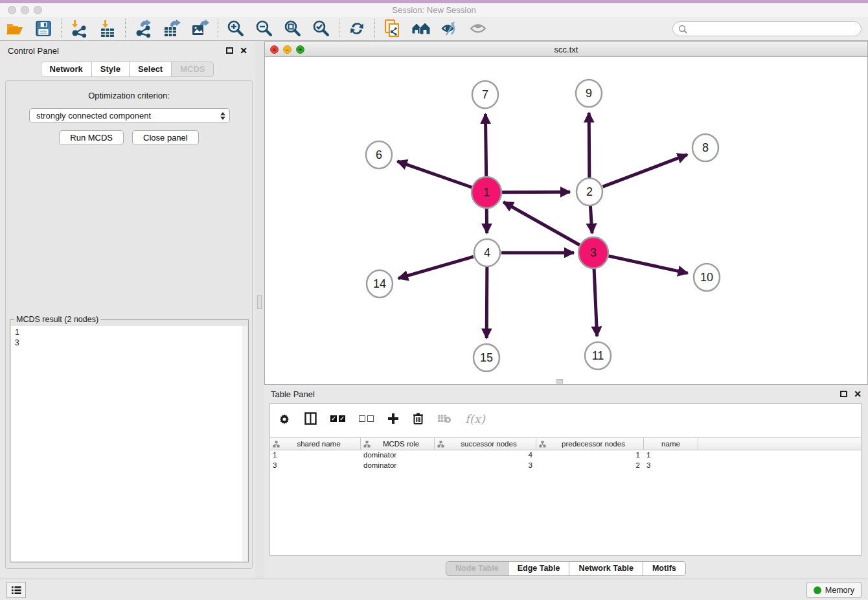  Describe the element at coordinates (143, 29) in the screenshot. I see `export-network-icon` at that location.